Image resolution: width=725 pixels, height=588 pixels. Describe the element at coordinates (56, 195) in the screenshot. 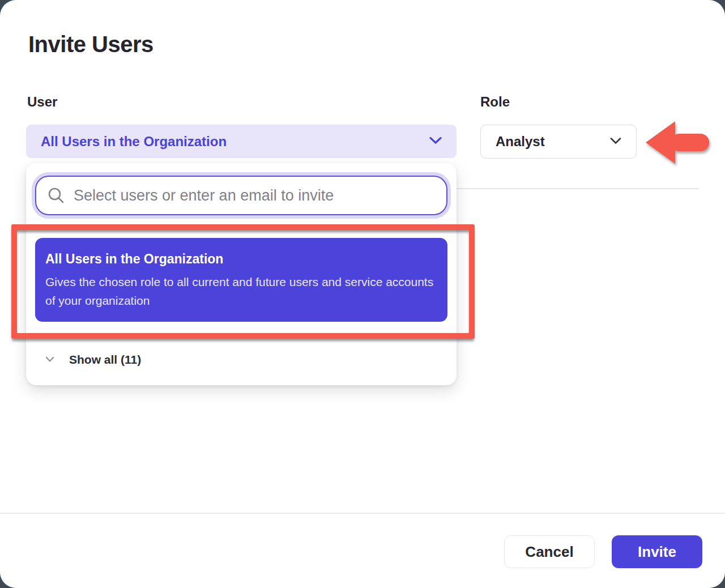

I see `search-icon` at that location.